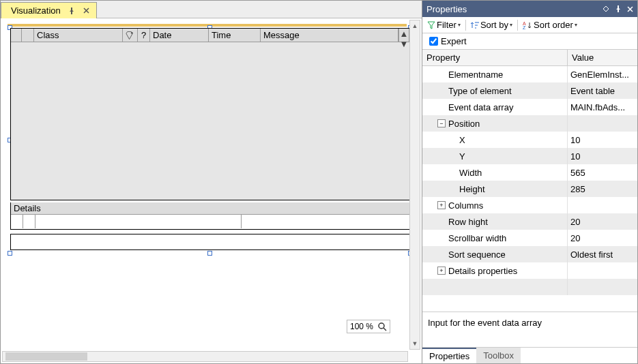 The image size is (638, 364). Describe the element at coordinates (235, 35) in the screenshot. I see `column-header-time: Time` at that location.